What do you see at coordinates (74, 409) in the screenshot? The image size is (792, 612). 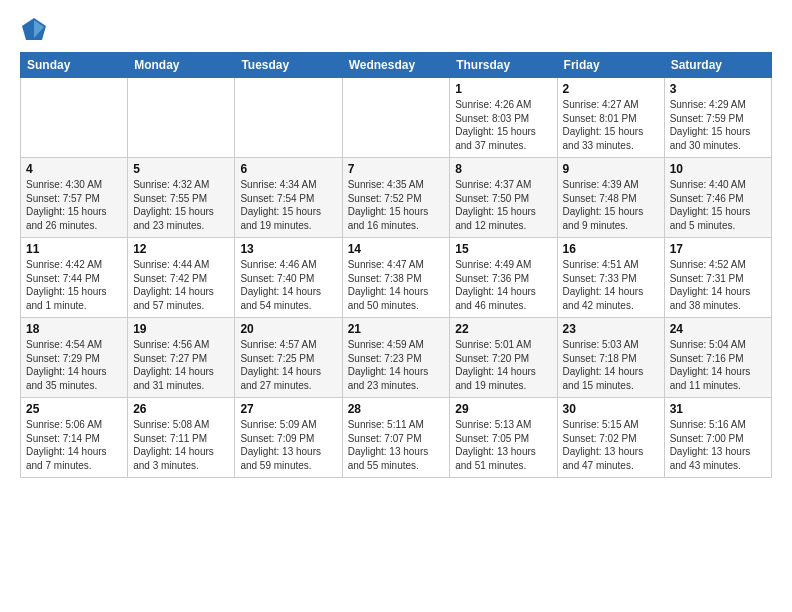 I see `day-number: 25` at bounding box center [74, 409].